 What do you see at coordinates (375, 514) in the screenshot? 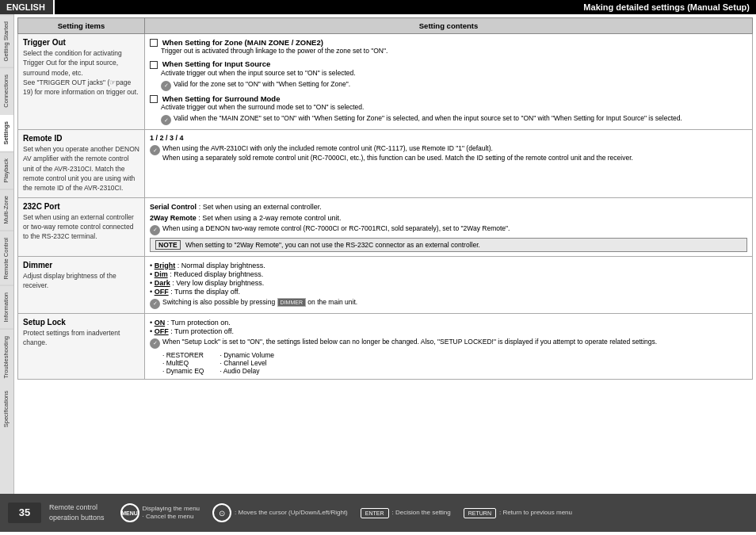
I see `enter-icon: ENTER` at bounding box center [375, 514].